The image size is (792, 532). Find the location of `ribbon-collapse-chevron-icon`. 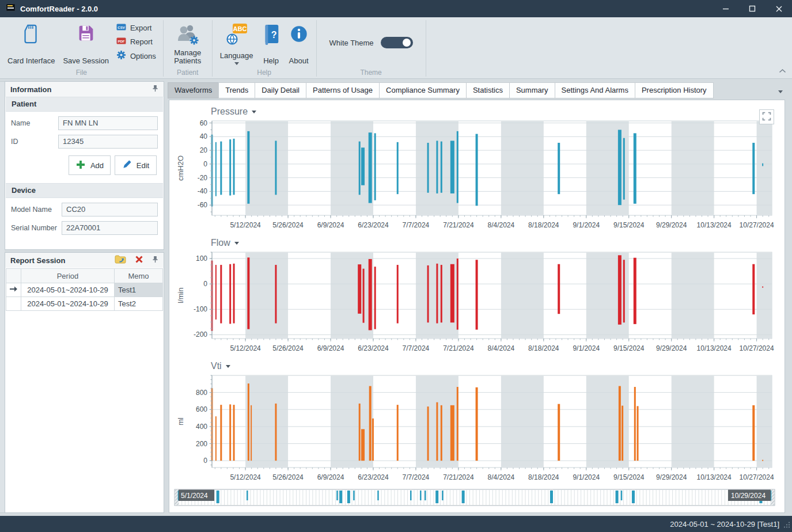

ribbon-collapse-chevron-icon is located at coordinates (782, 70).